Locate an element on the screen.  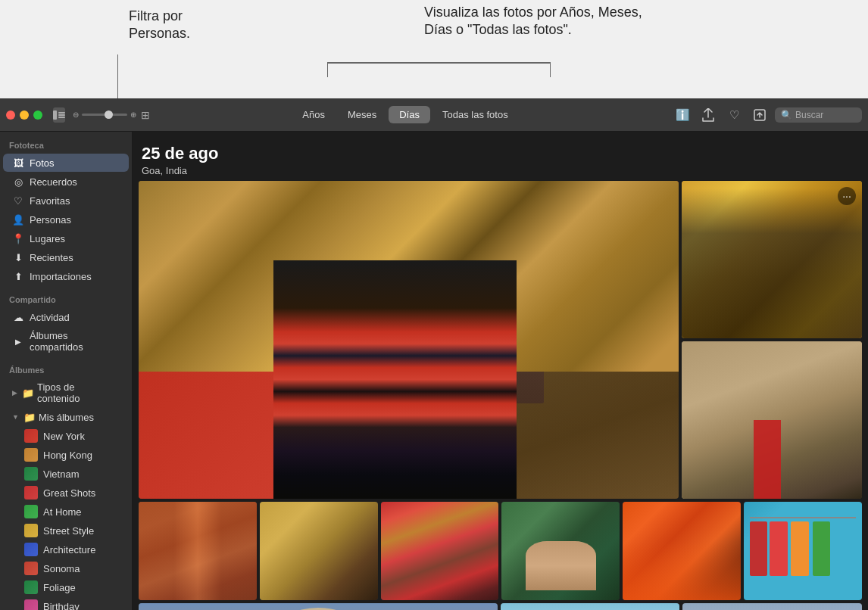
streetstyle-thumb is located at coordinates (31, 531).